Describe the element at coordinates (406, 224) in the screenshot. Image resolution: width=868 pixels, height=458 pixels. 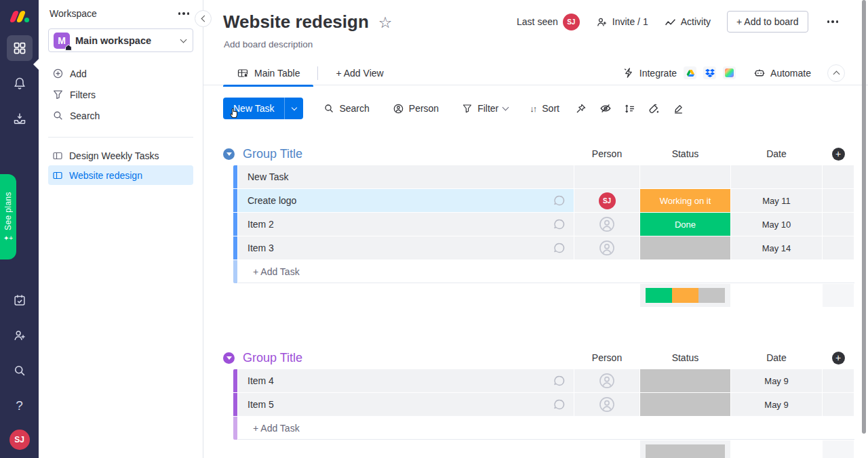
I see `task-name-cell: Item 2` at that location.